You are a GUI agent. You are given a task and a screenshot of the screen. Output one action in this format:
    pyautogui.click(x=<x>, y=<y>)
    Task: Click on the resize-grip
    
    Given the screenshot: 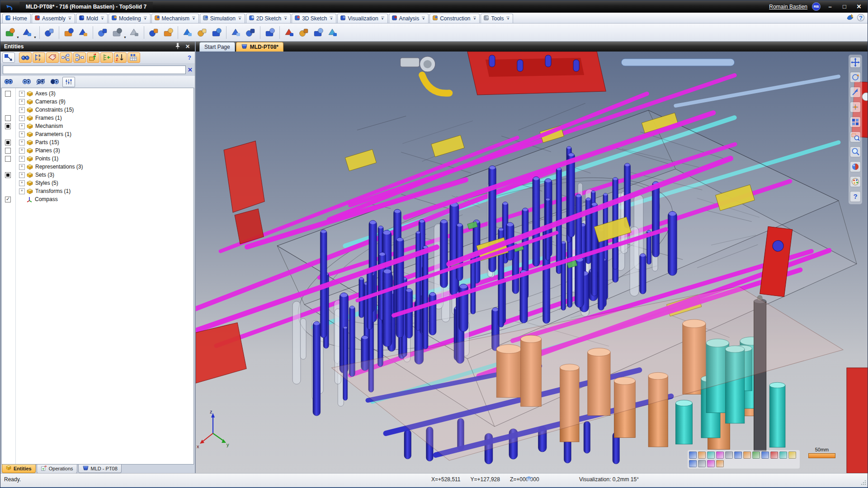 What is the action you would take?
    pyautogui.click(x=863, y=483)
    